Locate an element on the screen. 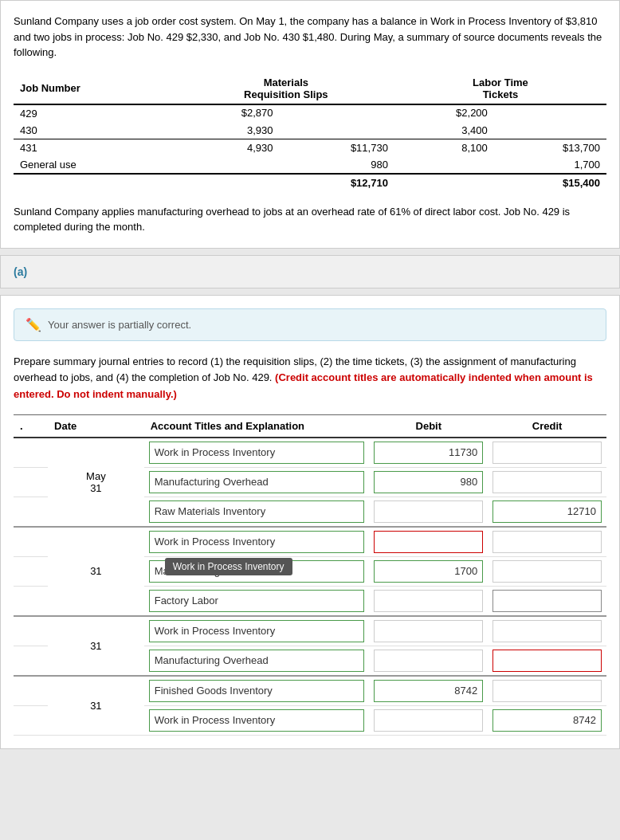  credit-header: Credit is located at coordinates (547, 426).